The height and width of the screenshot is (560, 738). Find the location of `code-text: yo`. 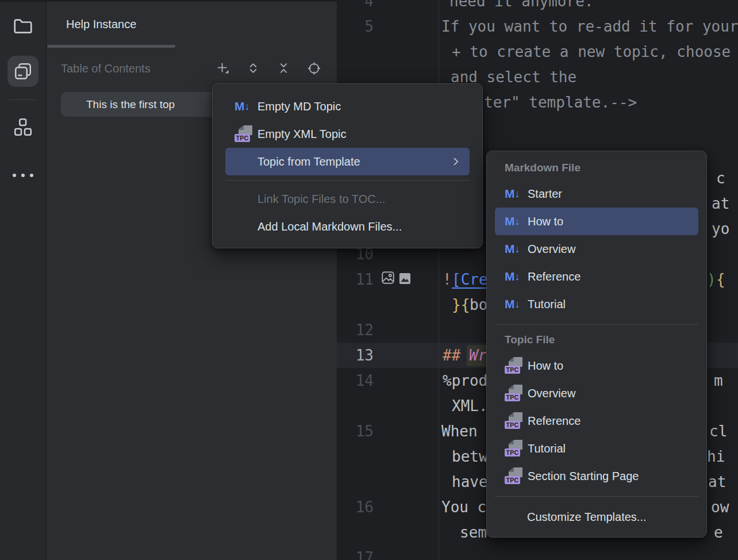

code-text: yo is located at coordinates (721, 229).